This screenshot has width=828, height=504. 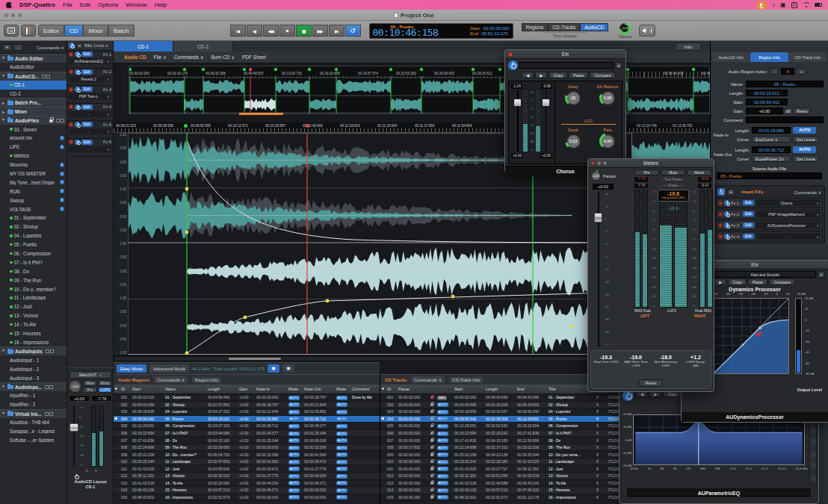 I want to click on transport-button: ↺, so click(x=353, y=31).